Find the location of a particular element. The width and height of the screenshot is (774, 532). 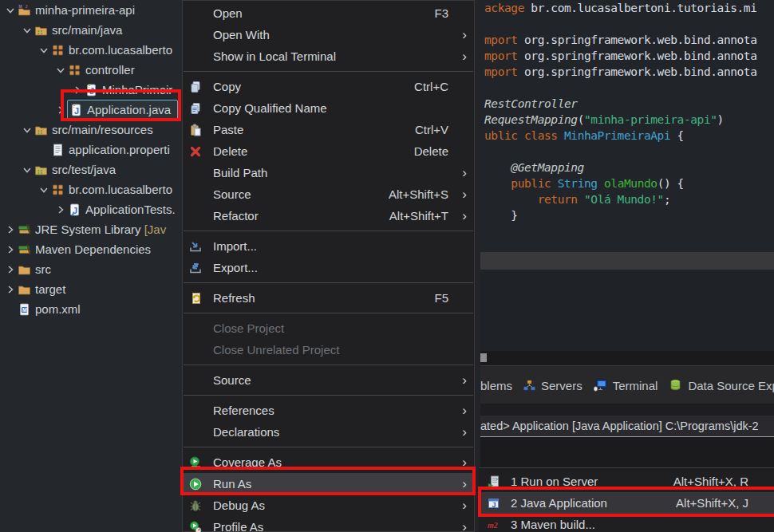

copy-qualified-name-icon is located at coordinates (201, 108).